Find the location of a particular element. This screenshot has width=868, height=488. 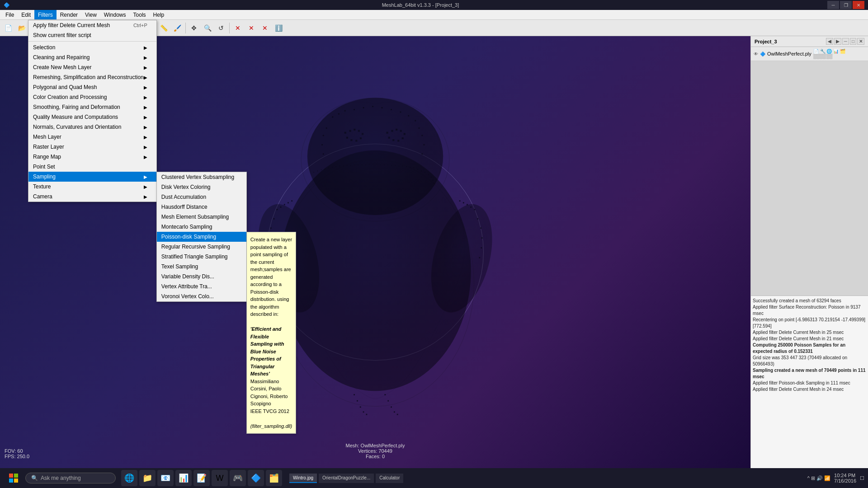

taskbar-app-word: 📝 is located at coordinates (202, 478).